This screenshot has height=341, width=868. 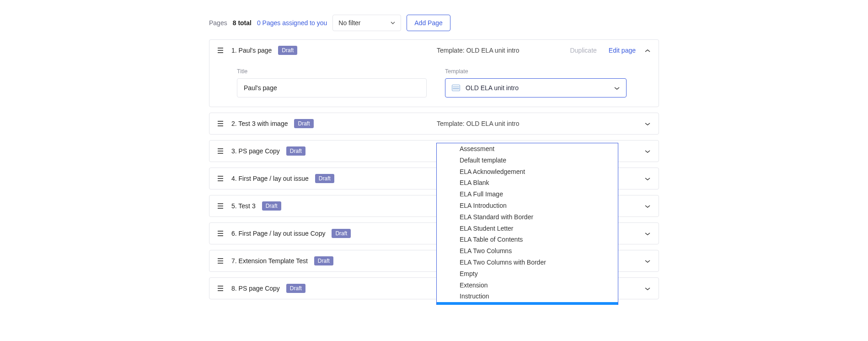 I want to click on template-option: ELA Acknowledgement, so click(x=527, y=172).